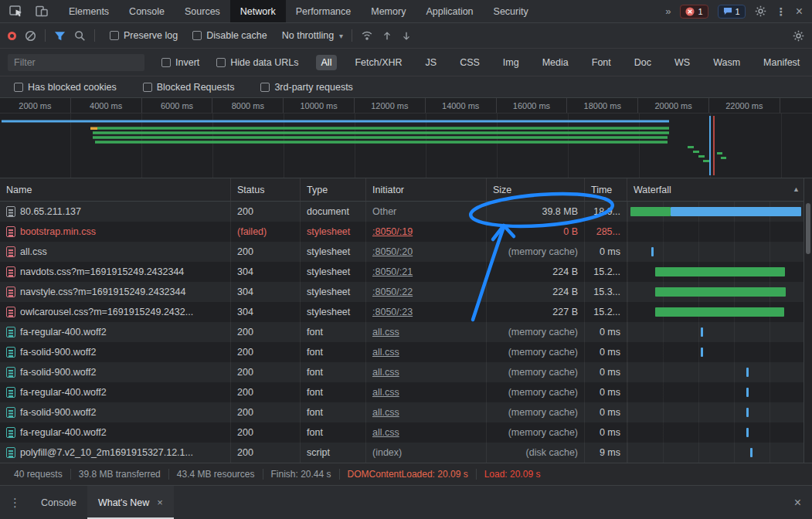 Image resolution: width=812 pixels, height=519 pixels. What do you see at coordinates (426, 190) in the screenshot?
I see `column-header-initiator: Initiator` at bounding box center [426, 190].